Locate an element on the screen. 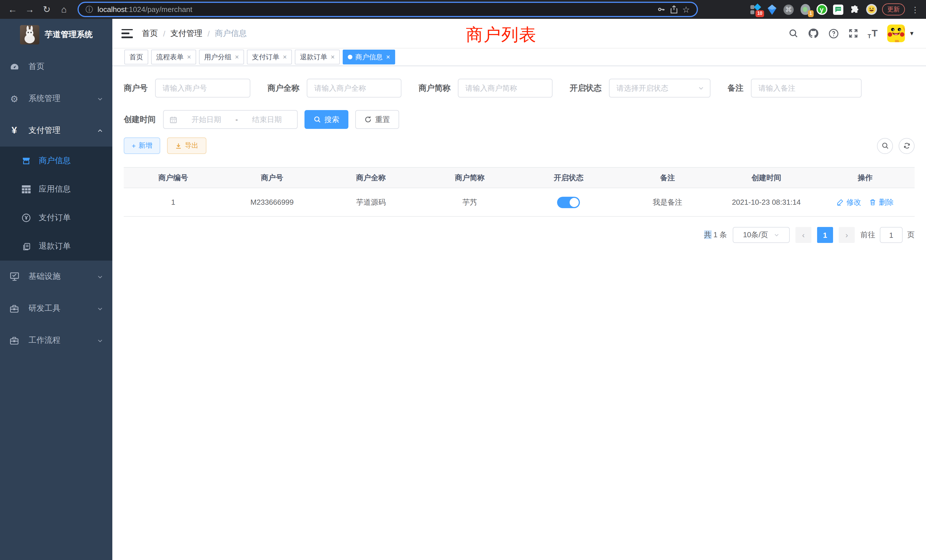 This screenshot has height=560, width=926. breadcrumb-payment: 支付管理 is located at coordinates (186, 33).